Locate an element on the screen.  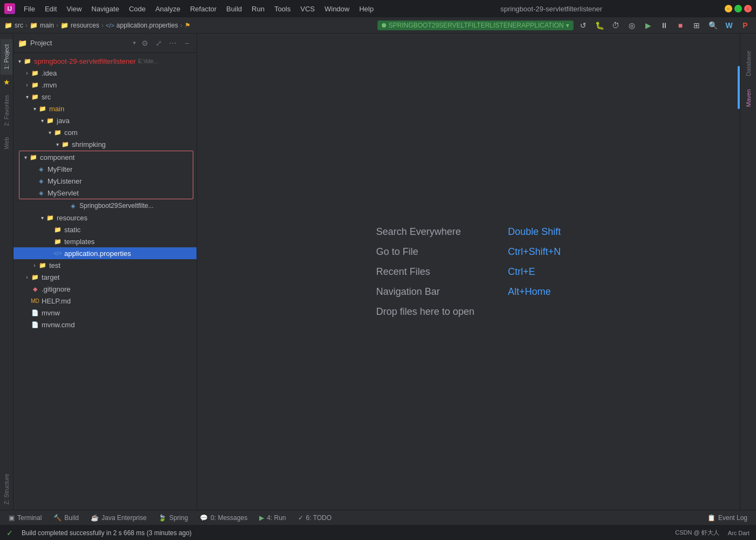
breadcrumb-resources: resources is located at coordinates (85, 25).